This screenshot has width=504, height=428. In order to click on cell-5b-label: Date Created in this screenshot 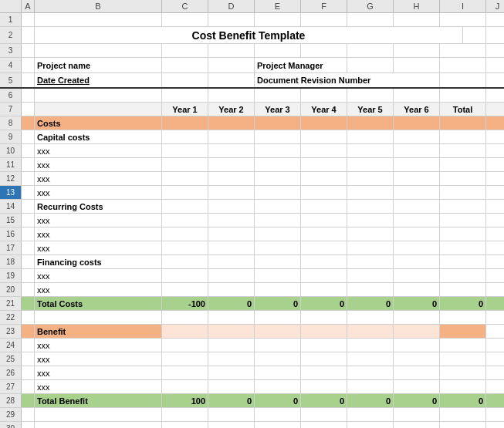, I will do `click(99, 80)`.